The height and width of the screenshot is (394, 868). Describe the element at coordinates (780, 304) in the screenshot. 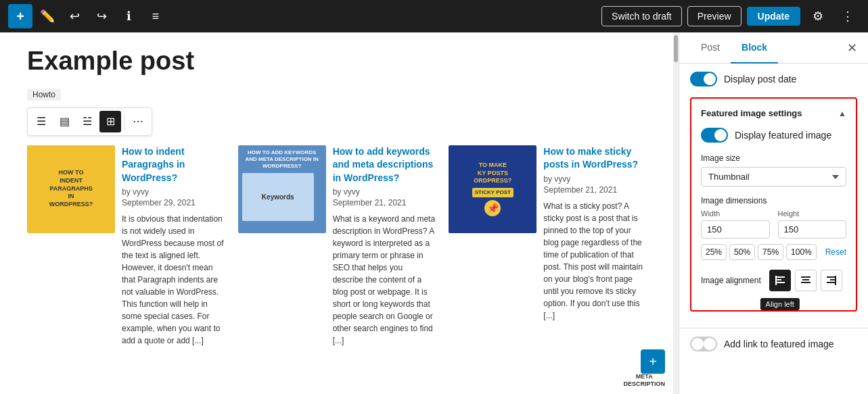

I see `align-left-tooltip: Align left` at that location.